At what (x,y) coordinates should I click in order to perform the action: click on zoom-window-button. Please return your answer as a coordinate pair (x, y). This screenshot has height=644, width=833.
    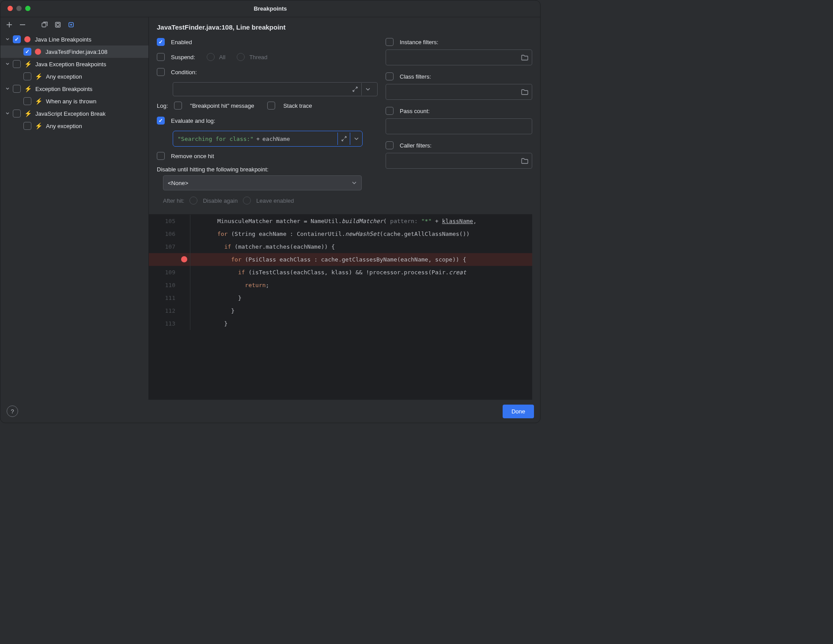
    Looking at the image, I should click on (28, 8).